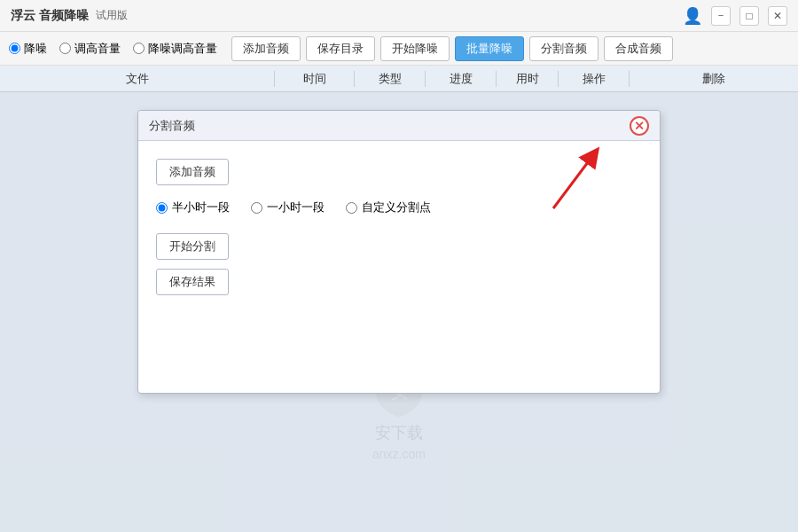 This screenshot has width=798, height=532. Describe the element at coordinates (296, 207) in the screenshot. I see `radio-one-hour-label: 一小时一段` at that location.